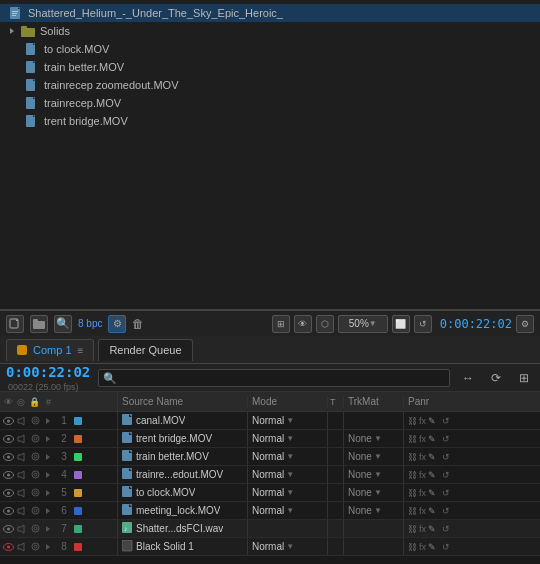 This screenshot has height=564, width=540. I want to click on layer-row-8: 8 Black Solid 1 Normal▼ ⛓ fx ✎ ↺, so click(270, 547).